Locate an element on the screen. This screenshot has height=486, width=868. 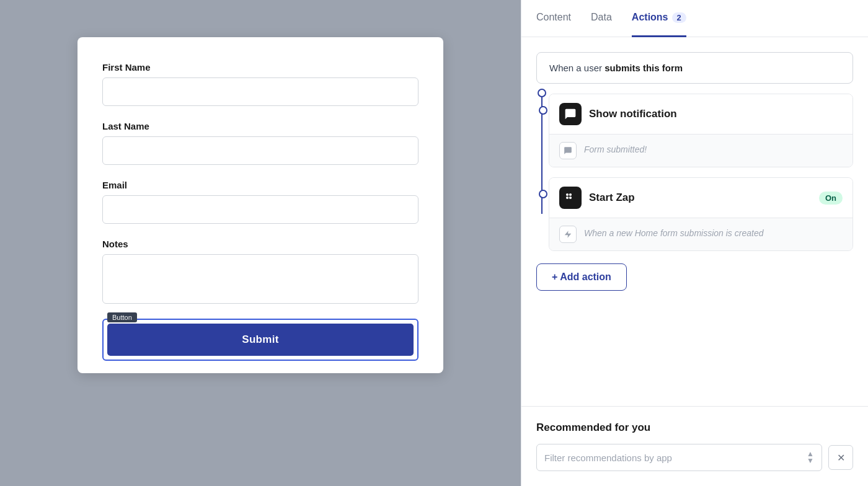
close-icon: ✕ is located at coordinates (841, 457).